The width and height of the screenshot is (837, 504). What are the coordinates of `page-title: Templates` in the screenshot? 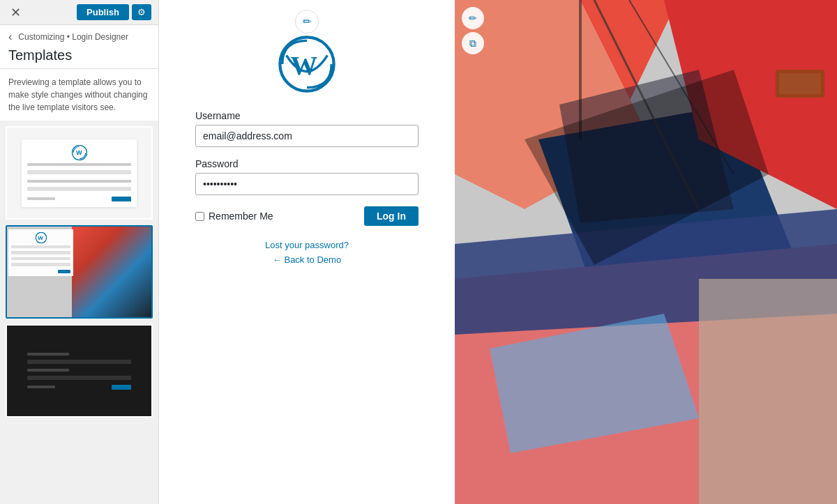 It's located at (80, 55).